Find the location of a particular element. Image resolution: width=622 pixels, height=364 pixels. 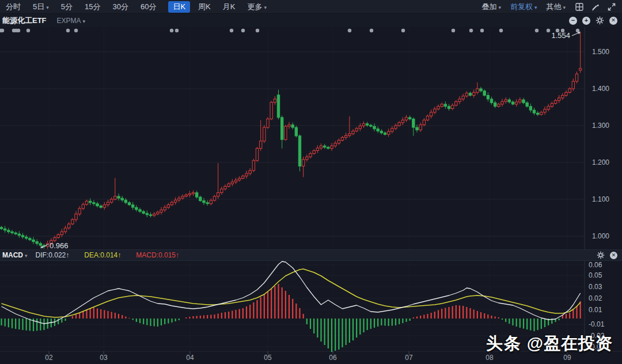

macd-axis-label: 0.05 is located at coordinates (596, 275).